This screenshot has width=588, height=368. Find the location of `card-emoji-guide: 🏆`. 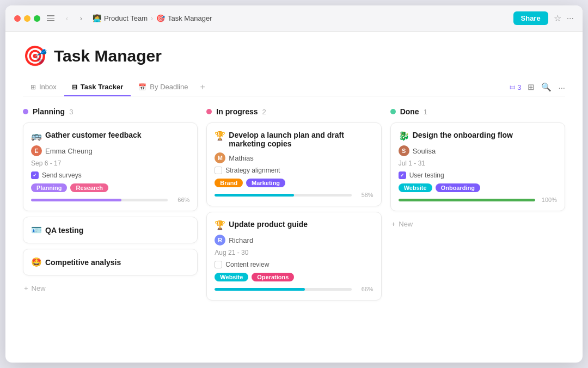

card-emoji-guide: 🏆 is located at coordinates (220, 225).